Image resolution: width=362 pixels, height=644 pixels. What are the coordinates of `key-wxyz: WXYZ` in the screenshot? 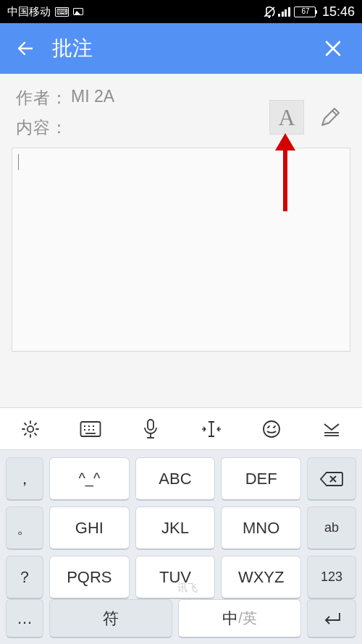 It's located at (261, 577).